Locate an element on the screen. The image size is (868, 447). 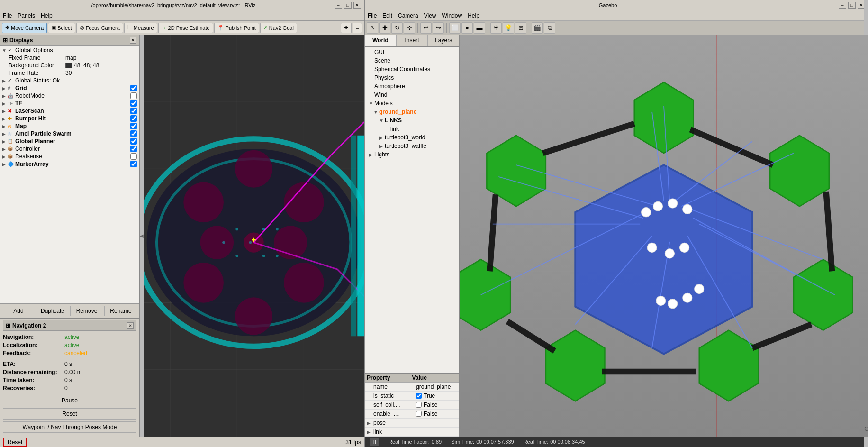
global-options-item: ▼ ✓ Global Options is located at coordinates (70, 50).